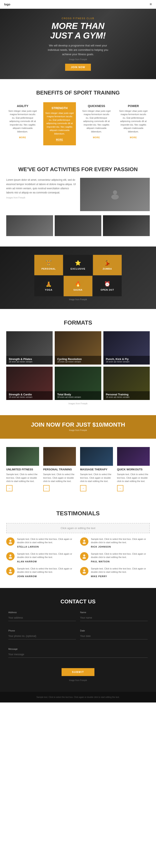  I want to click on benefit-quickness-more: MORE, so click(96, 137).